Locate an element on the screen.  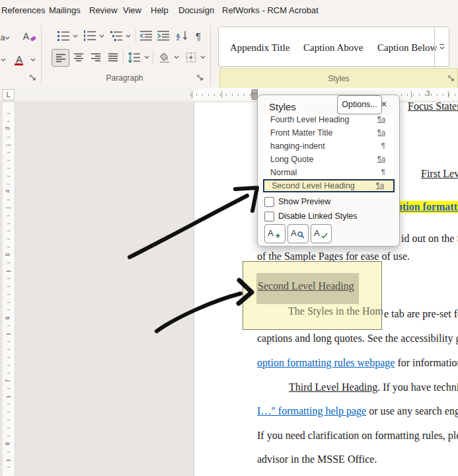
align-center-button is located at coordinates (78, 57).